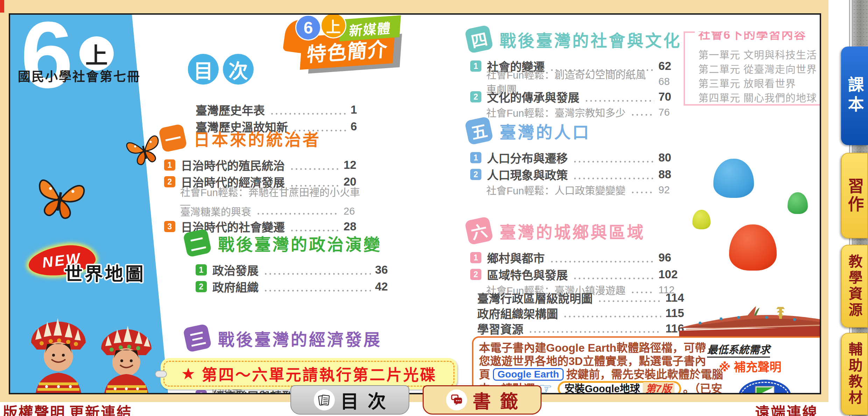 This screenshot has height=416, width=868. Describe the element at coordinates (197, 243) in the screenshot. I see `unit-2-icon: 二` at that location.